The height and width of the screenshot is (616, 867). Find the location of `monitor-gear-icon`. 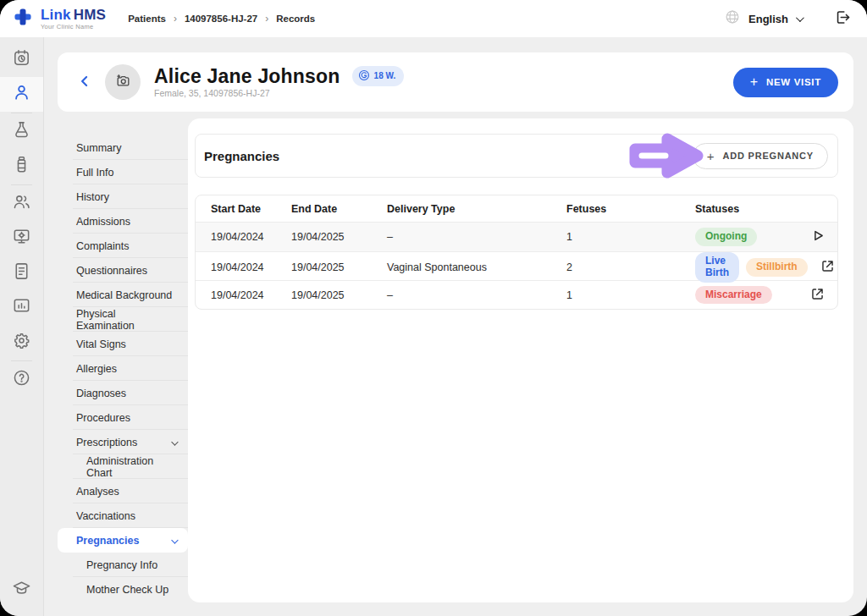

monitor-gear-icon is located at coordinates (22, 239).